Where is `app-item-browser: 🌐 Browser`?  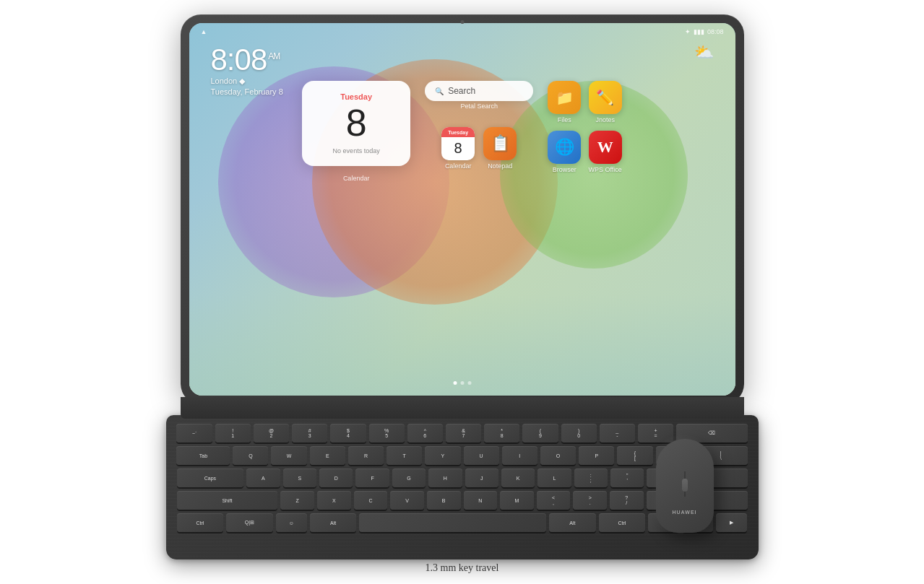 app-item-browser: 🌐 Browser is located at coordinates (564, 152).